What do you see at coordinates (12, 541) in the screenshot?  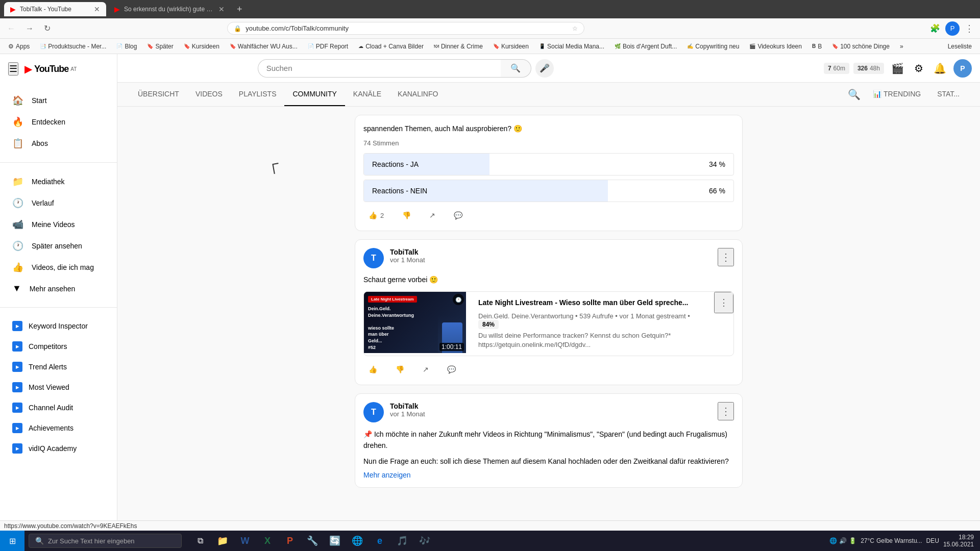 I see `start-button: ⊞` at bounding box center [12, 541].